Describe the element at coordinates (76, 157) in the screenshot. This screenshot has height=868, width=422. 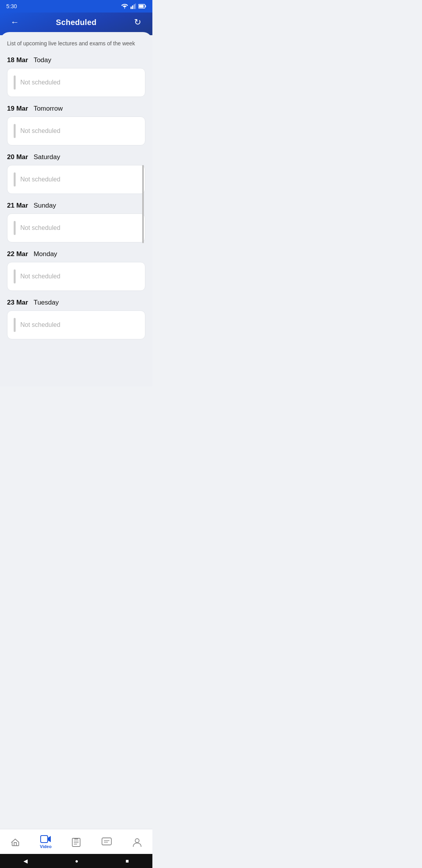
I see `date-header: 20 Mar Saturday` at that location.